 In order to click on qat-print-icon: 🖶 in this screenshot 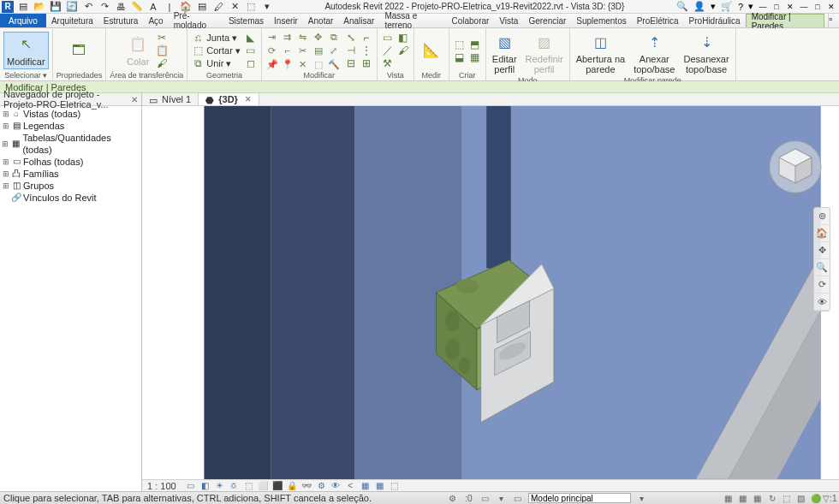, I will do `click(121, 7)`.